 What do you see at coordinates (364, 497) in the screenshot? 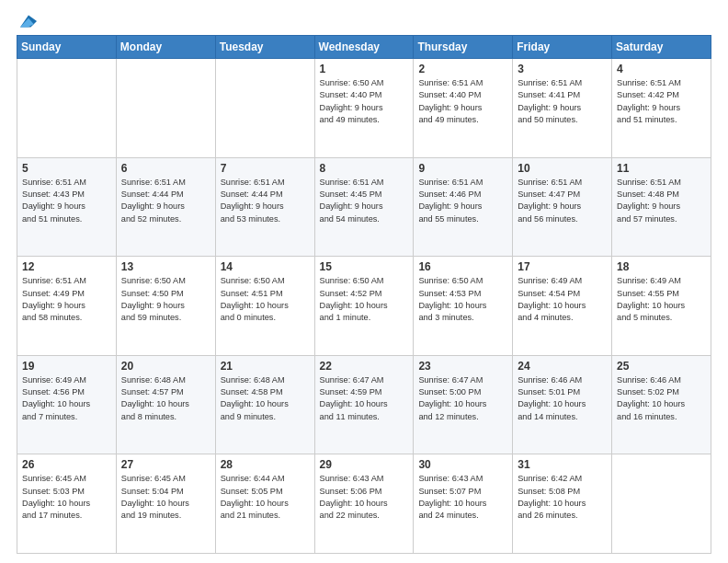
I see `day-info-29: Sunrise: 6:43 AM Sunset: 5:06 PM Dayligh…` at bounding box center [364, 497].